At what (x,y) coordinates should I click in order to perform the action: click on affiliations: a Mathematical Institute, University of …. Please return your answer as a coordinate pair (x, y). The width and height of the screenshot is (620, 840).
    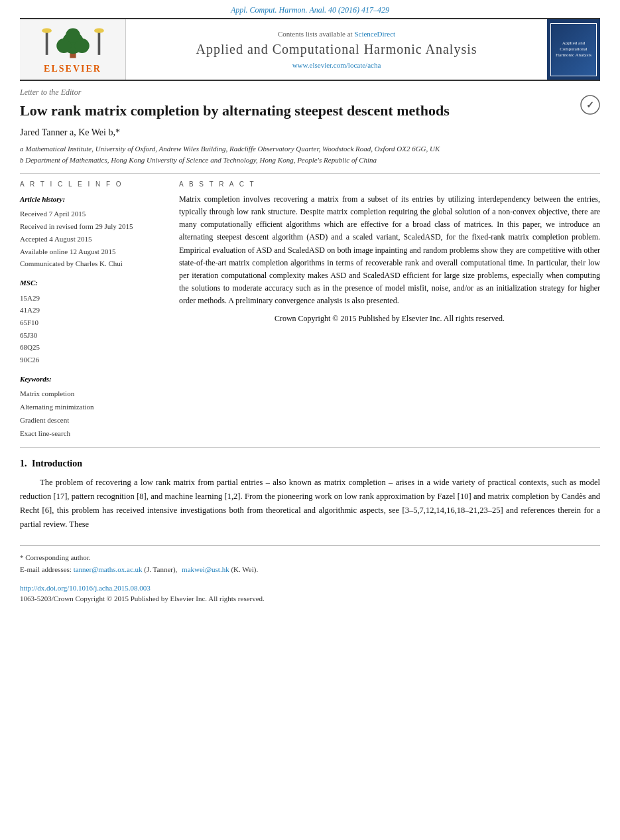
    Looking at the image, I should click on (310, 155).